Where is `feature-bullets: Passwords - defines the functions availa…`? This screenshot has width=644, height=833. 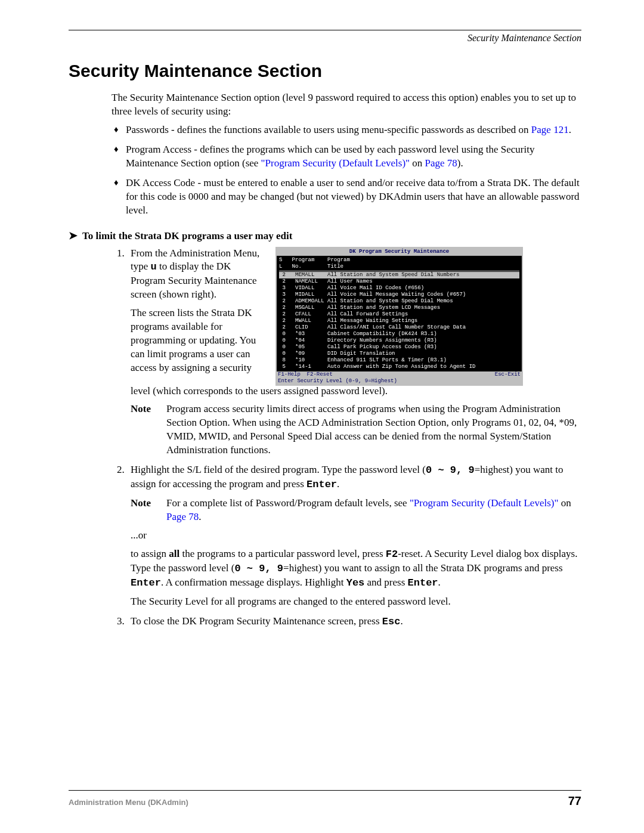
feature-bullets: Passwords - defines the functions availa… is located at coordinates (346, 171).